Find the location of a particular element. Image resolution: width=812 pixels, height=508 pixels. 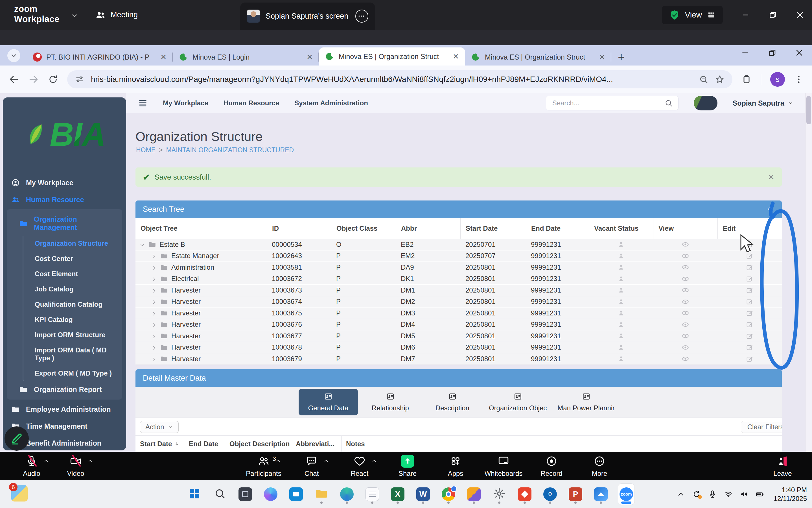

url-text: hris-bia.minovaiscloud.com/Page/manageor… is located at coordinates (392, 79).